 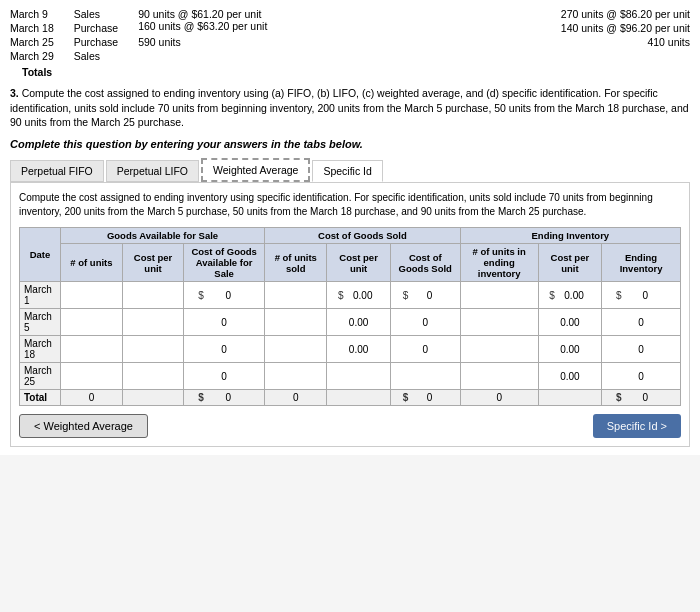 What do you see at coordinates (350, 426) in the screenshot?
I see `nav-buttons: < Weighted Average Specific Id >` at bounding box center [350, 426].